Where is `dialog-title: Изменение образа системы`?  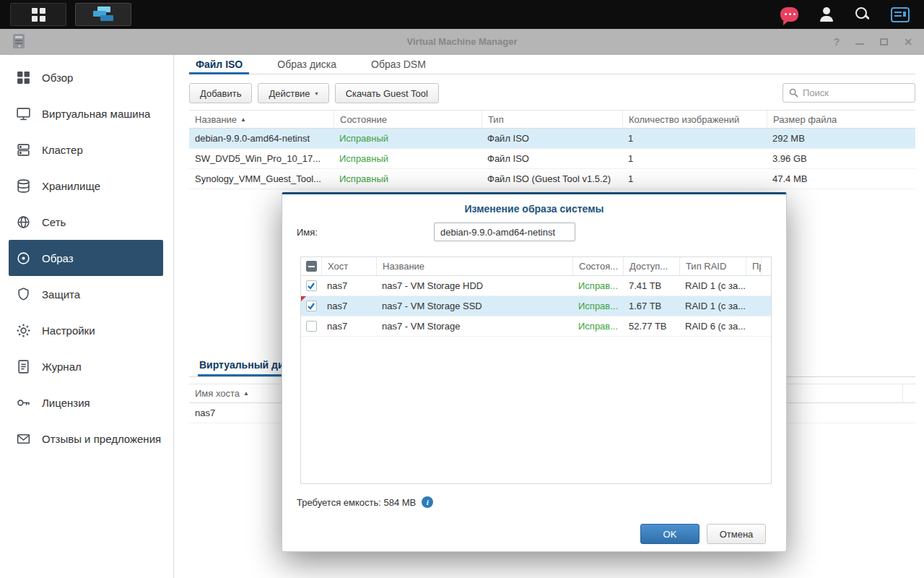 dialog-title: Изменение образа системы is located at coordinates (534, 209).